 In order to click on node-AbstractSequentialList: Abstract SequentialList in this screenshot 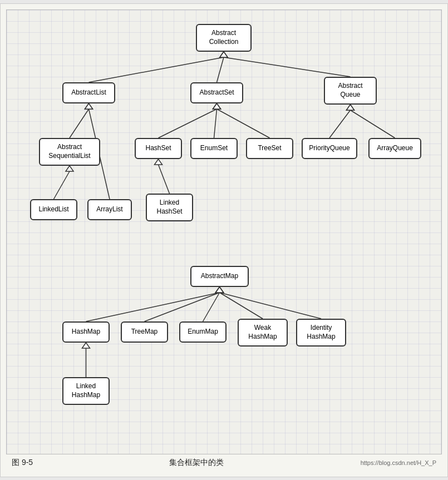, I will do `click(70, 152)`.